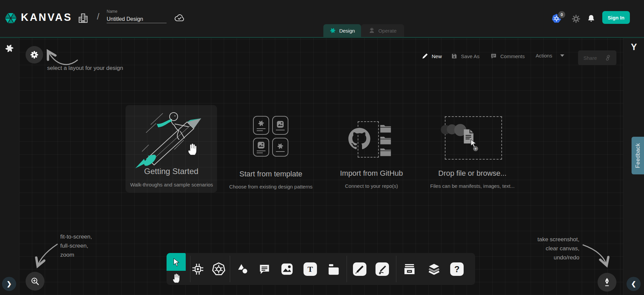 The image size is (644, 295). What do you see at coordinates (171, 171) in the screenshot?
I see `card-getting-started-title: Getting Started` at bounding box center [171, 171].